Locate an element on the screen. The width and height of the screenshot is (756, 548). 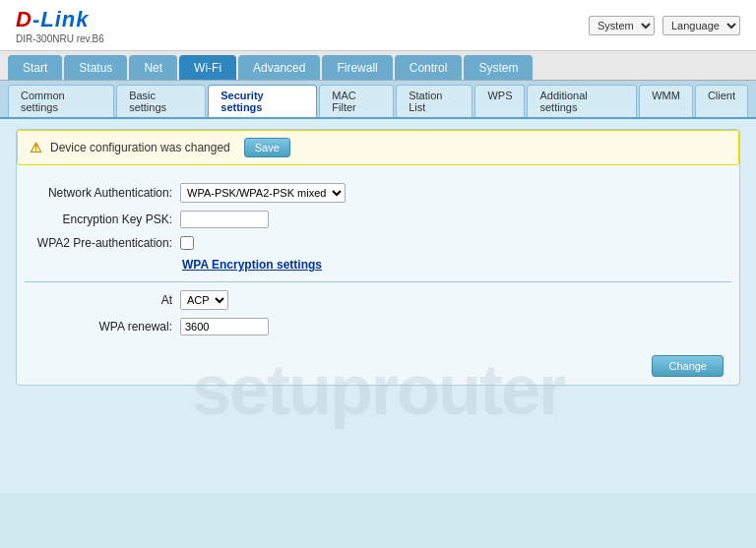
at-label: At is located at coordinates (98, 300).